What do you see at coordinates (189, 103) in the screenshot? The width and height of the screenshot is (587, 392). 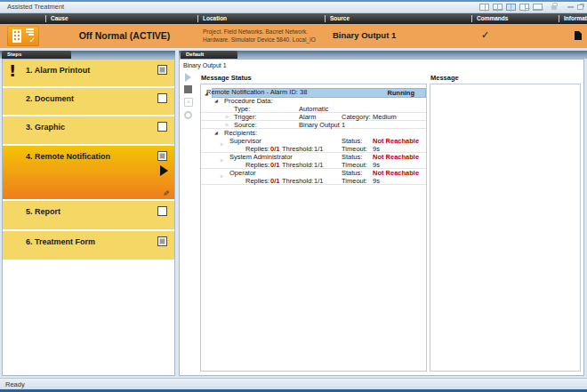 I see `delete-button: ×` at bounding box center [189, 103].